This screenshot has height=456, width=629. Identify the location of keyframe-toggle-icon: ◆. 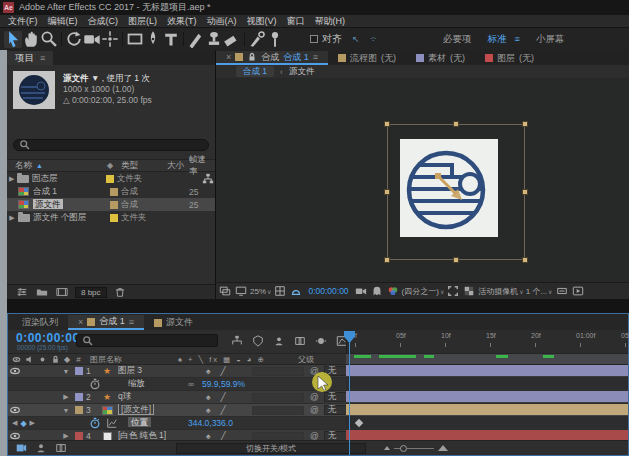
(23, 424).